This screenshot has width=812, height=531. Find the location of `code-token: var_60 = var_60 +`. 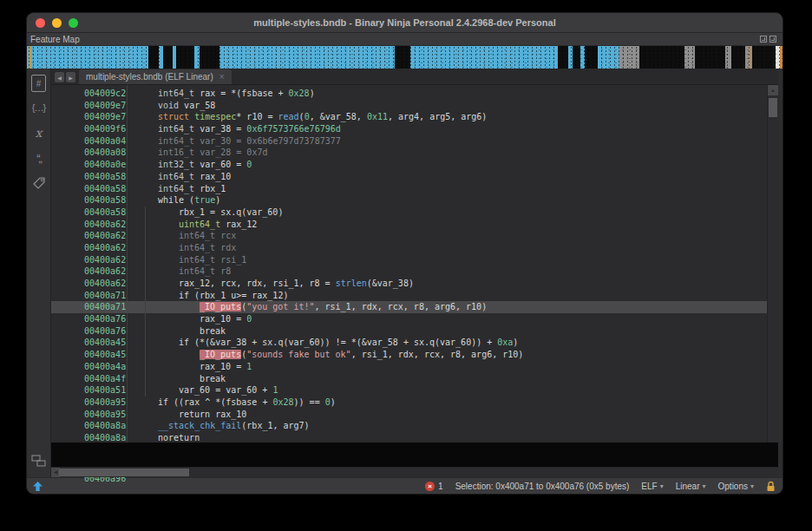

code-token: var_60 = var_60 + is located at coordinates (226, 390).